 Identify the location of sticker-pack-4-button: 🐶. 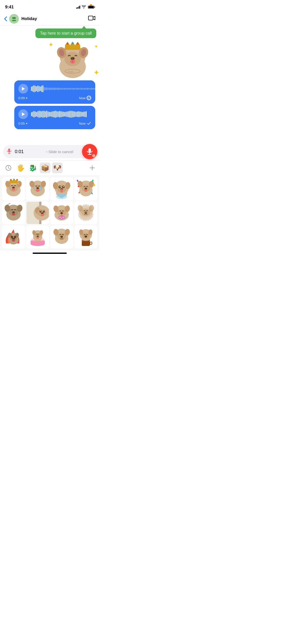
(57, 168).